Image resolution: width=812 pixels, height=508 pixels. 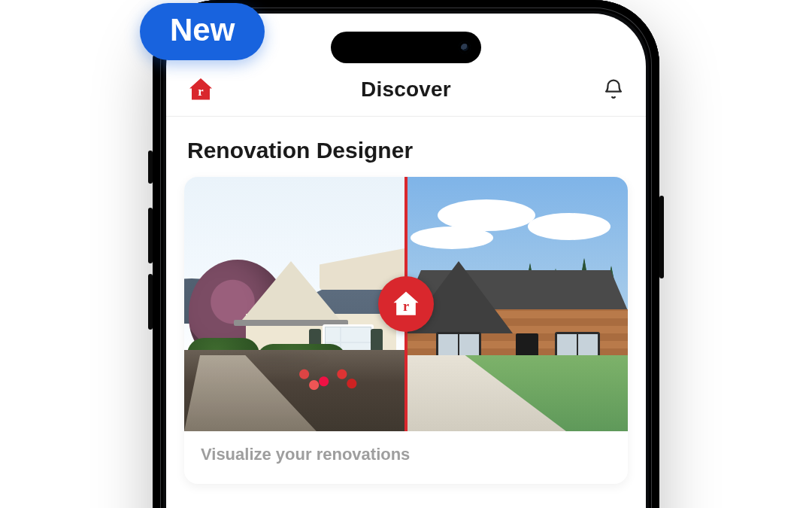 I want to click on app-header: r Discover, so click(x=406, y=90).